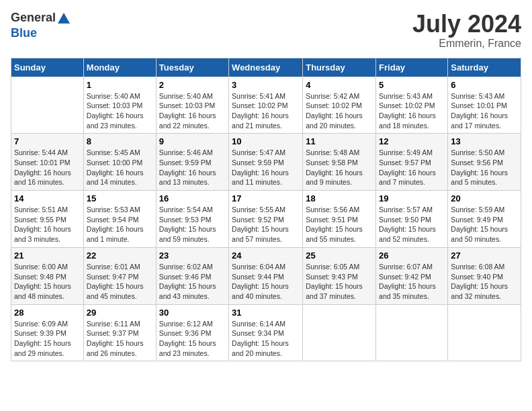  Describe the element at coordinates (266, 105) in the screenshot. I see `week-row-1: 1 Sunrise: 5:40 AMSunset: 10:03 PMDaylig…` at that location.